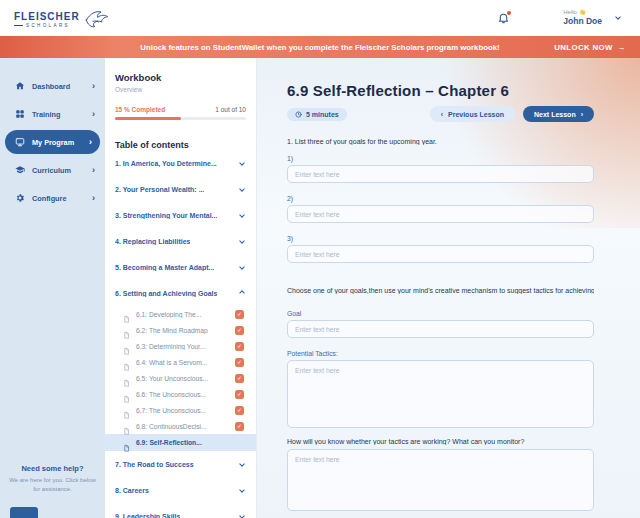  What do you see at coordinates (18, 26) in the screenshot?
I see `logo-dash` at bounding box center [18, 26].